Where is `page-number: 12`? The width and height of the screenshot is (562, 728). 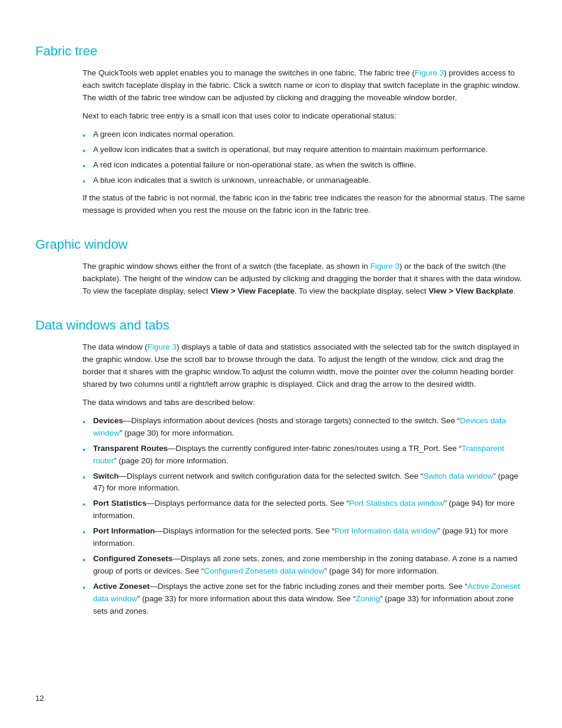 page-number: 12 is located at coordinates (39, 699).